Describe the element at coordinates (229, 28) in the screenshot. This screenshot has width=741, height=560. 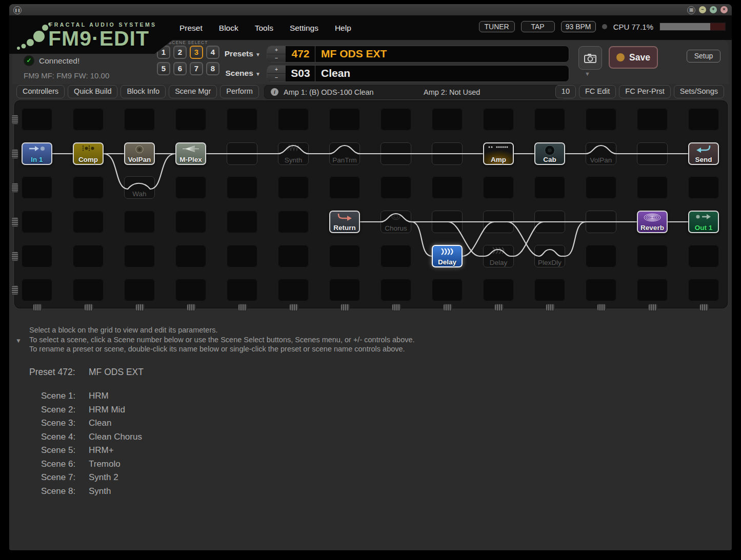
I see `menu-item-block: Block` at that location.